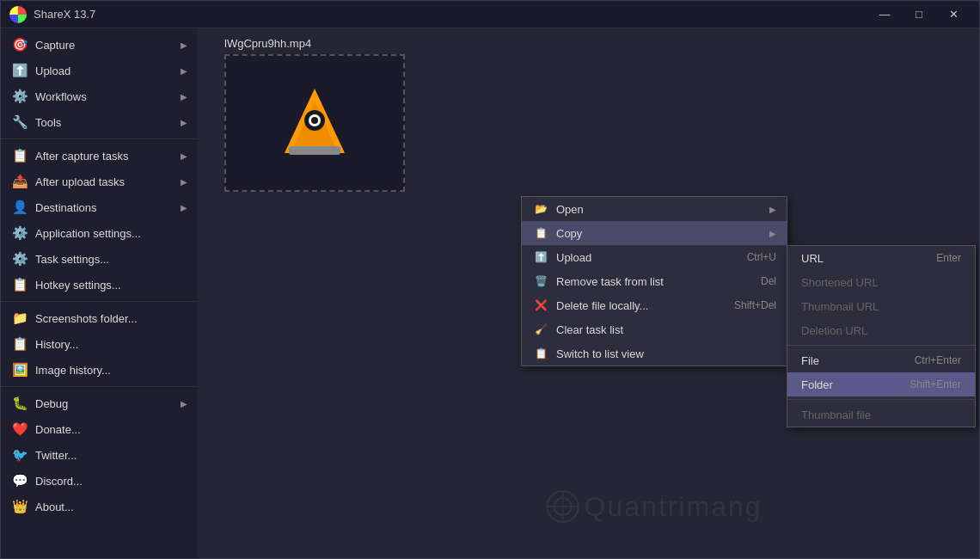 This screenshot has height=559, width=980. What do you see at coordinates (953, 15) in the screenshot?
I see `close-button: ✕` at bounding box center [953, 15].